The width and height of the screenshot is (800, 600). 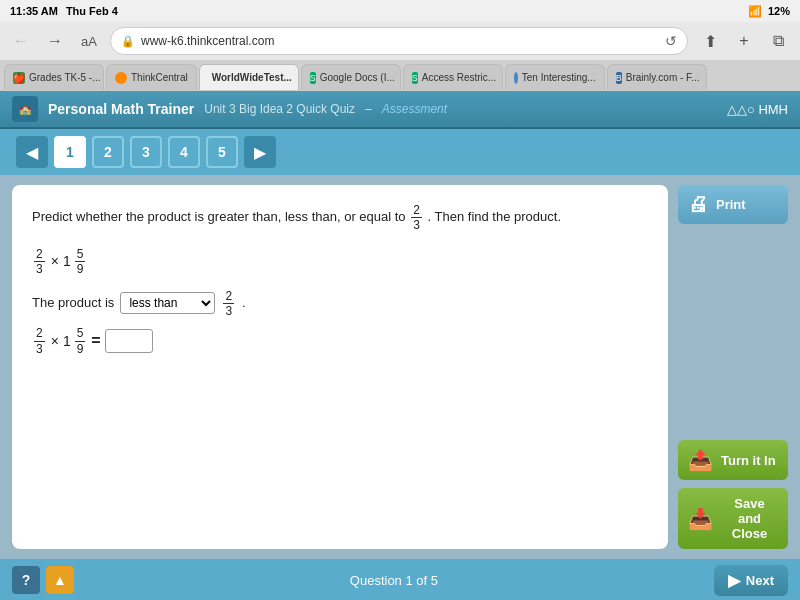 What do you see at coordinates (40, 262) in the screenshot?
I see `expr-fraction-1: 2 3` at bounding box center [40, 262].